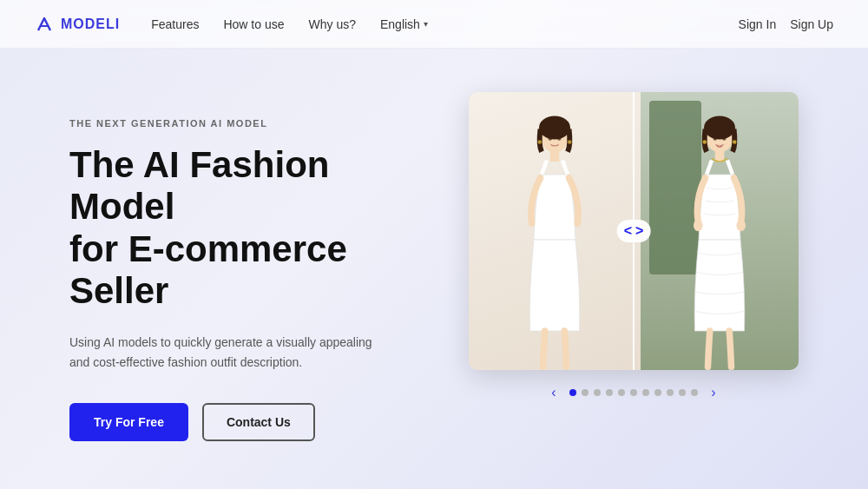  I want to click on hero-buttons: Try For Free Contact Us, so click(252, 422).